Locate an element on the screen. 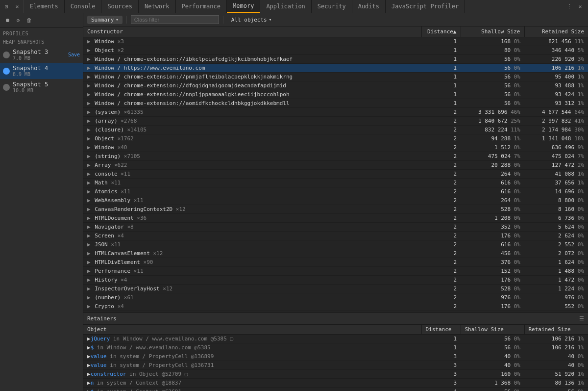 The width and height of the screenshot is (588, 391). table-row: ▶ Window / chrome-extension://pnmjaflnei… is located at coordinates (336, 77).